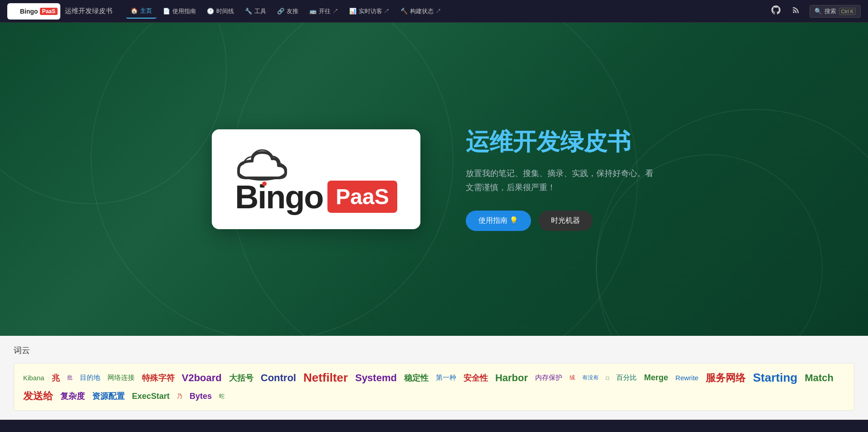 Image resolution: width=868 pixels, height=432 pixels. I want to click on hero-text-area: 运维开发绿皮书 放置我的笔记、搜集、摘录、实践，保持好奇心。看文需谨慎，后果很严…, so click(561, 180).